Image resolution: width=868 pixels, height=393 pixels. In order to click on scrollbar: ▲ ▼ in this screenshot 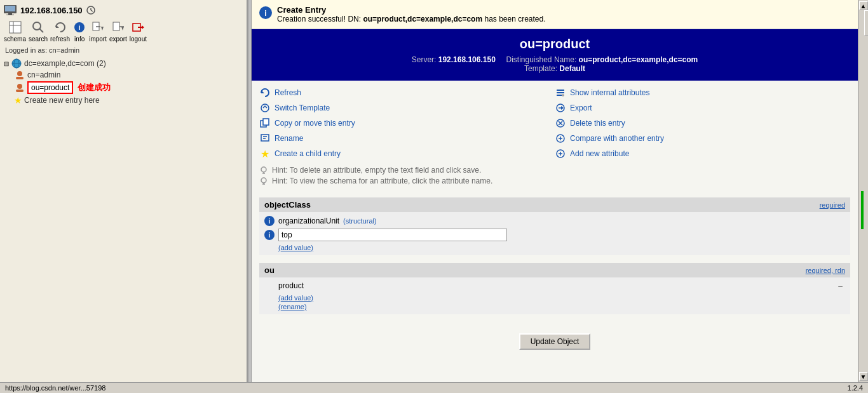, I will do `click(863, 191)`.